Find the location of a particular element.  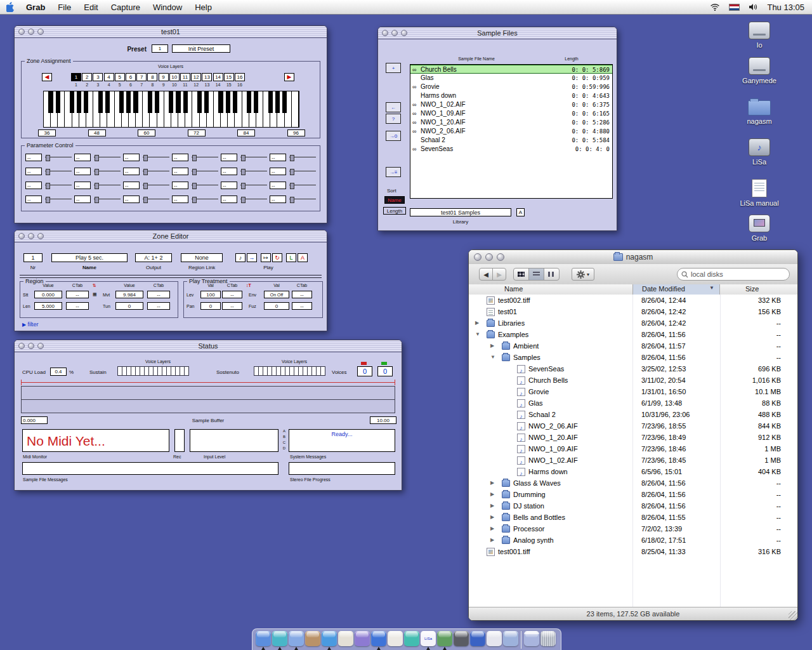

voice-layer-button-10: 10 is located at coordinates (174, 77).